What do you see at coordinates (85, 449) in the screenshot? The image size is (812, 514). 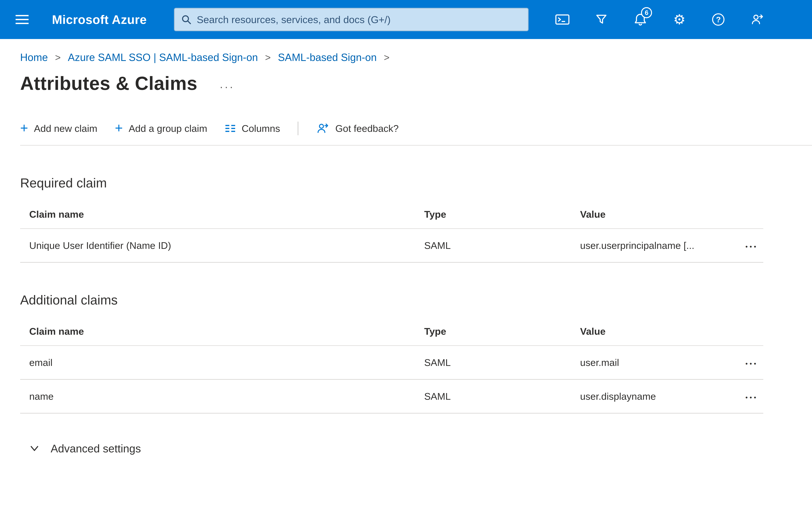 I see `advanced-settings-expander: Advanced settings` at bounding box center [85, 449].